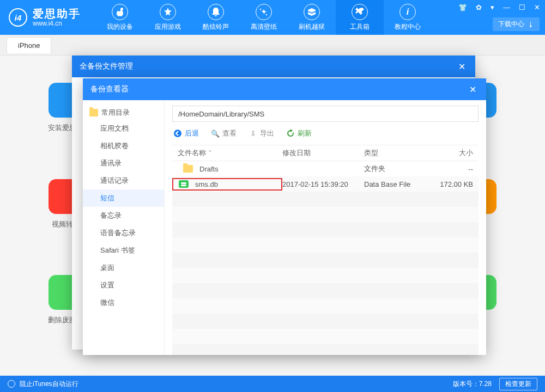  Describe the element at coordinates (106, 66) in the screenshot. I see `modal-outer-title: 全备份文件管理` at that location.